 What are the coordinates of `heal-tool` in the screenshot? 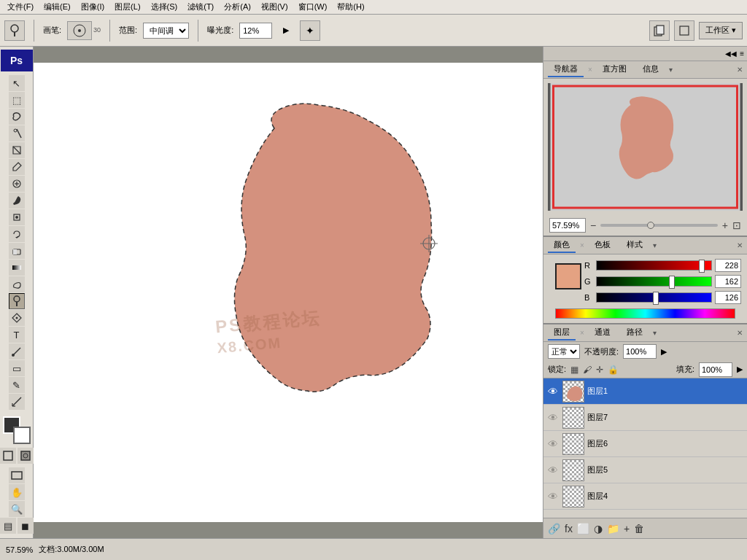 It's located at (17, 184).